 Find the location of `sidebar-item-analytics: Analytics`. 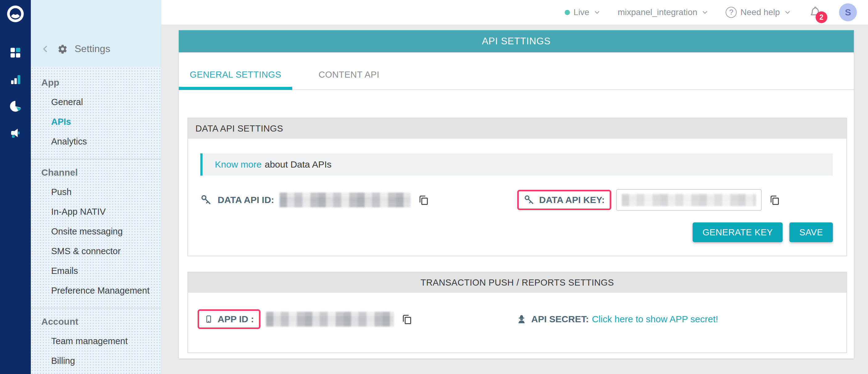

sidebar-item-analytics: Analytics is located at coordinates (96, 141).